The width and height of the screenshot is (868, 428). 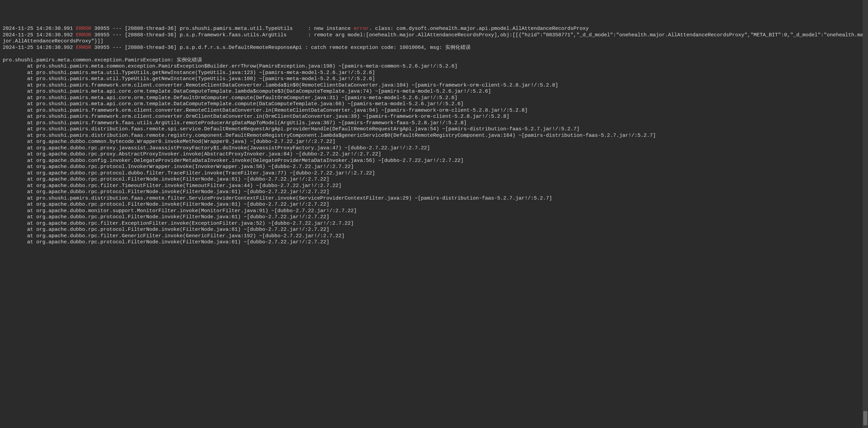 I want to click on log-segment: at pro.shushi.pamirs.framework.faas.util…, so click(x=235, y=123).